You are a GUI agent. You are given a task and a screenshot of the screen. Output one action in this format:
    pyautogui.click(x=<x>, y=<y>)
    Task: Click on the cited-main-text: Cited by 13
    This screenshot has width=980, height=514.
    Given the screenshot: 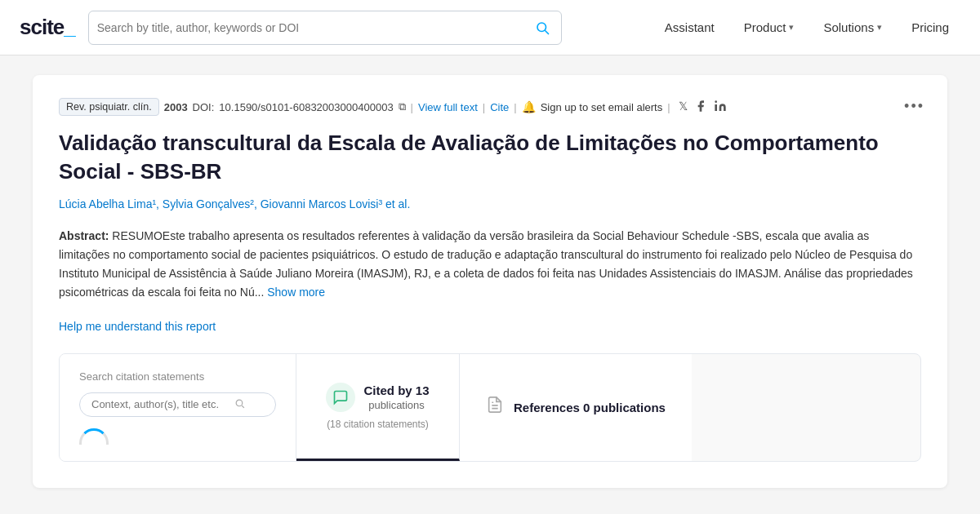 What is the action you would take?
    pyautogui.click(x=396, y=390)
    